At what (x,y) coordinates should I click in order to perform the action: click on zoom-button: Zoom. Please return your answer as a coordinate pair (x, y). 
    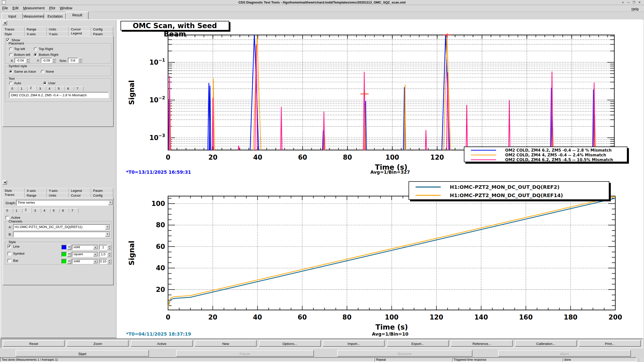
    Looking at the image, I should click on (98, 343).